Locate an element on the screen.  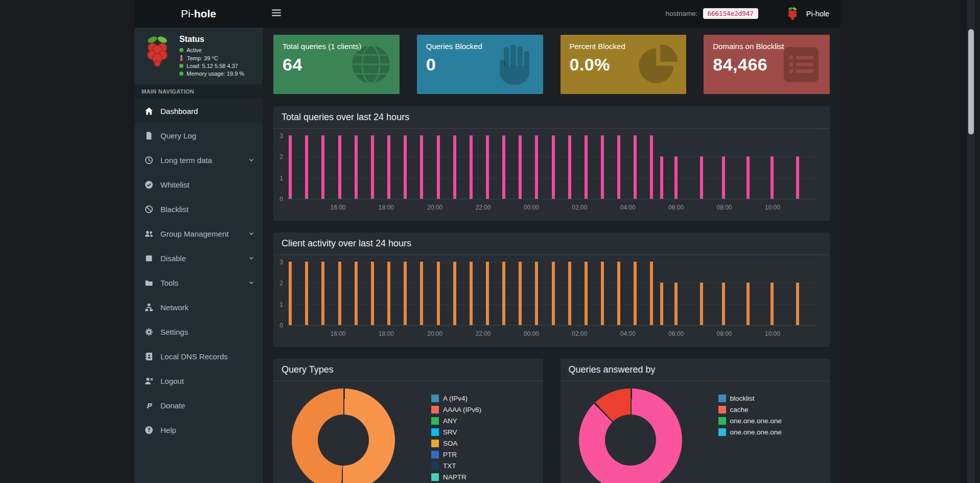
total-queries-chart: 16:0018:0020:0022:0000:0002:0004:0006:00… is located at coordinates (553, 168).